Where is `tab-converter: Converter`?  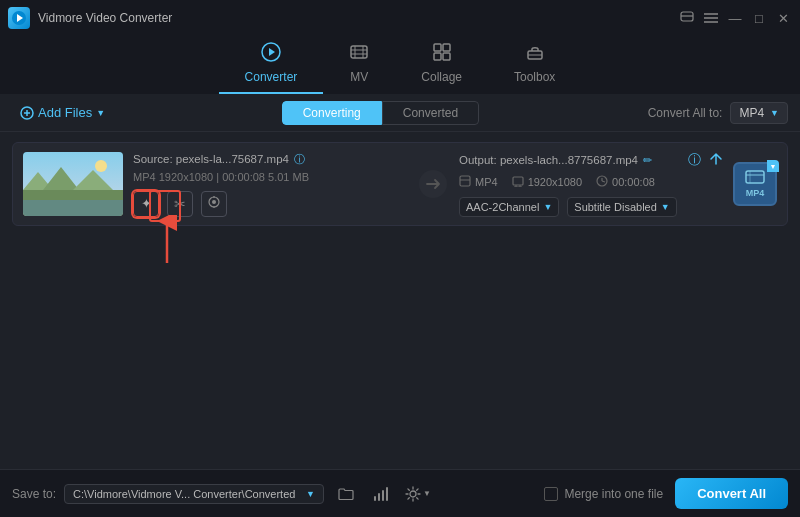
tab-converter: Converter is located at coordinates (272, 65).